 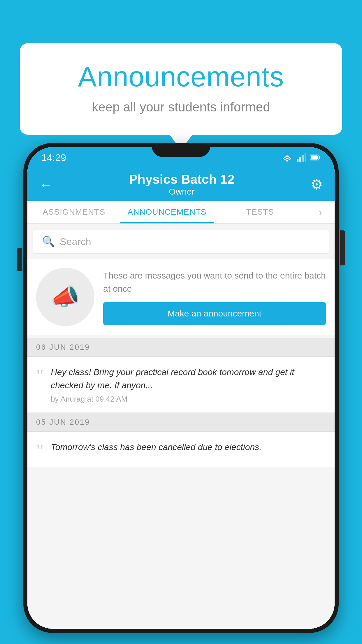 What do you see at coordinates (181, 107) in the screenshot?
I see `bubble-subtitle: keep all your students informed` at bounding box center [181, 107].